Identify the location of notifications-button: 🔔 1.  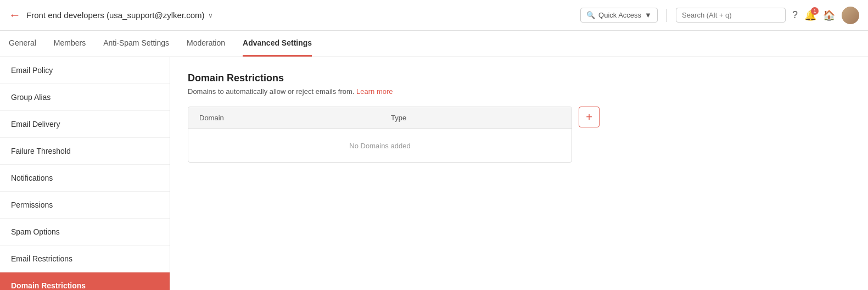
(810, 15).